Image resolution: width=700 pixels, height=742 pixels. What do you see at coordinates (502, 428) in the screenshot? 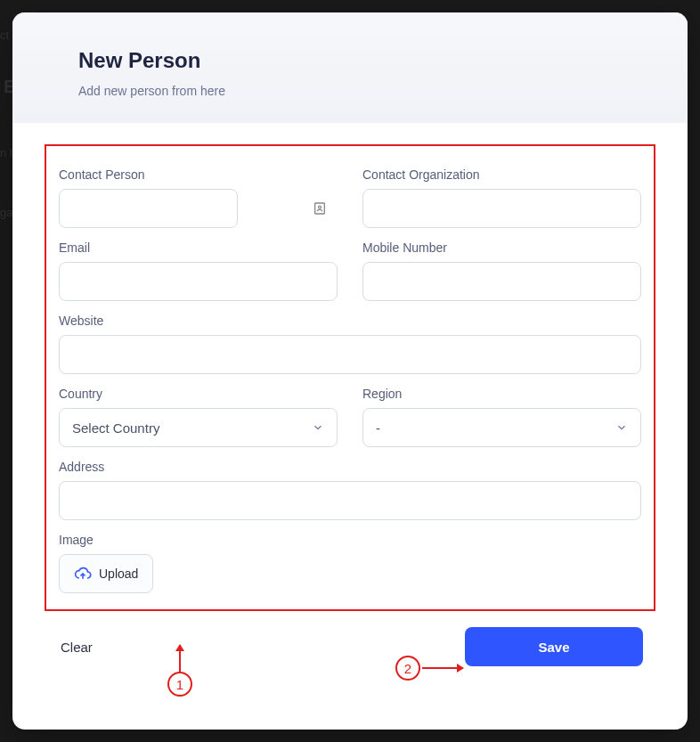
I see `region-select: -` at bounding box center [502, 428].